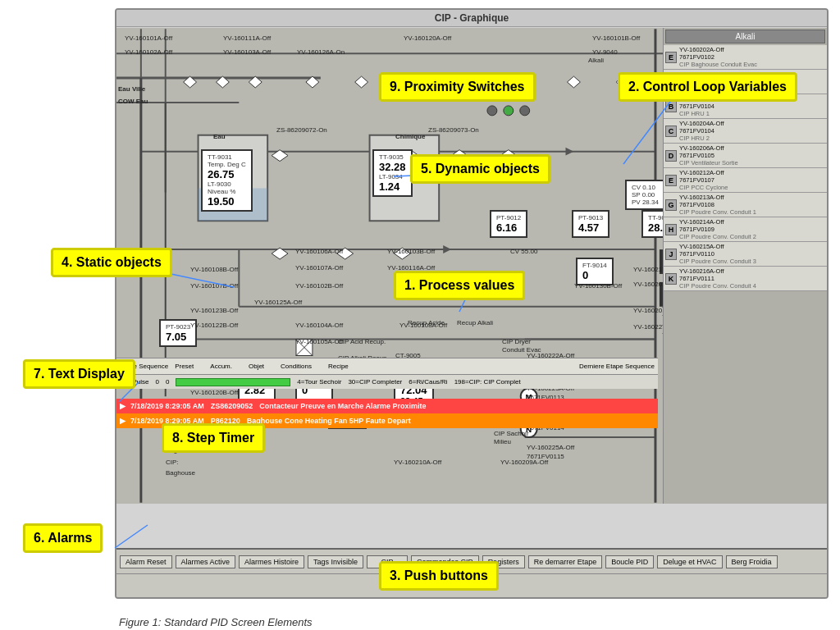  I want to click on yv-160102b-label: YV-160102B-Off, so click(319, 285).